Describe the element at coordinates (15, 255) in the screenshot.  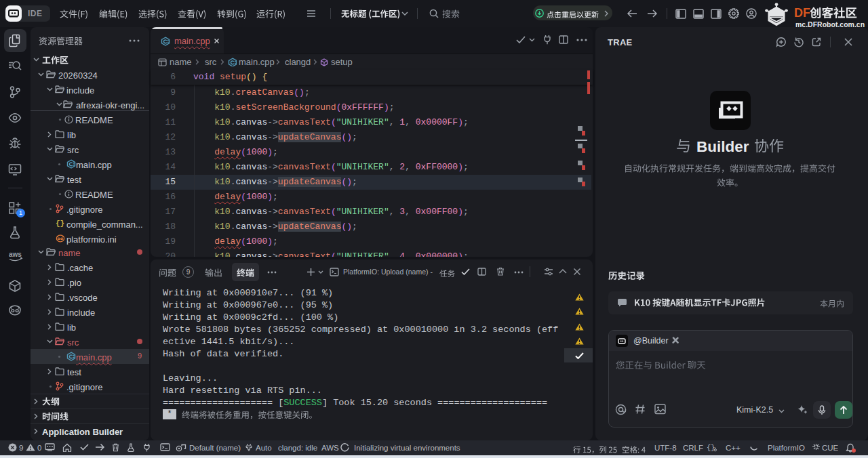
I see `svg-text: aws` at that location.